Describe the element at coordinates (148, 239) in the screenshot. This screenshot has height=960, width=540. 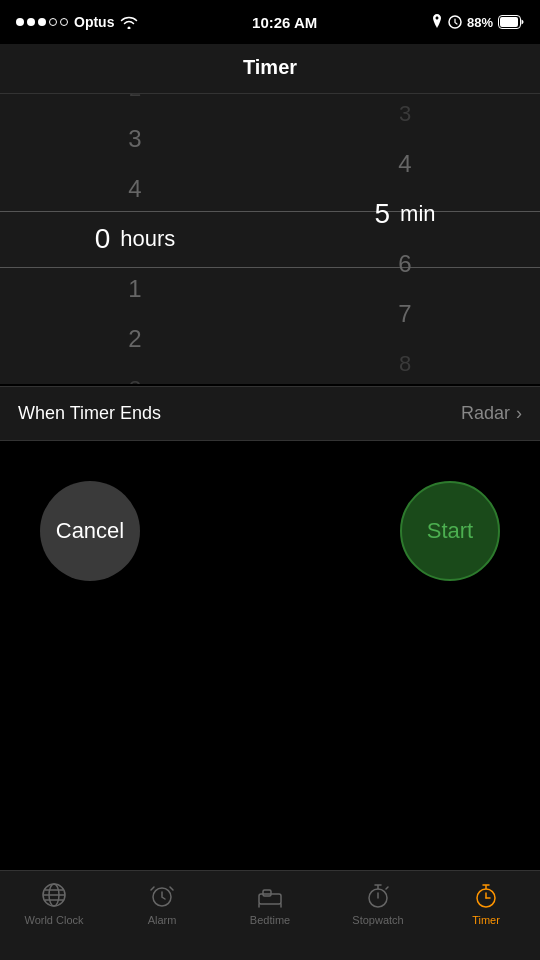
I see `hours-label: hours` at that location.